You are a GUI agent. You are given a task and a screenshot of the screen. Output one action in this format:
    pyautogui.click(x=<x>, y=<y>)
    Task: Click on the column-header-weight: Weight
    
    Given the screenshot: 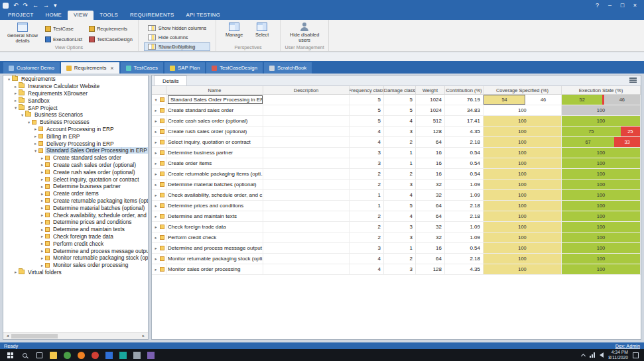 What is the action you would take?
    pyautogui.click(x=430, y=90)
    